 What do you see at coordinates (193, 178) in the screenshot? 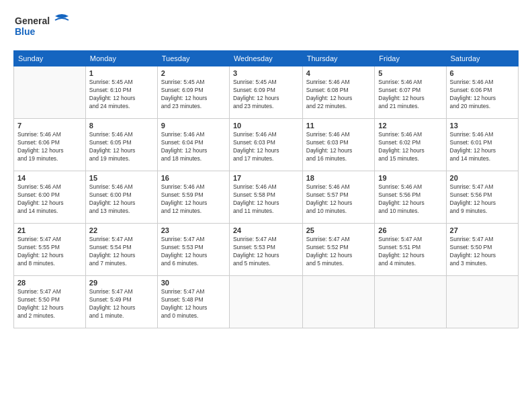
I see `day-number: 16` at bounding box center [193, 178].